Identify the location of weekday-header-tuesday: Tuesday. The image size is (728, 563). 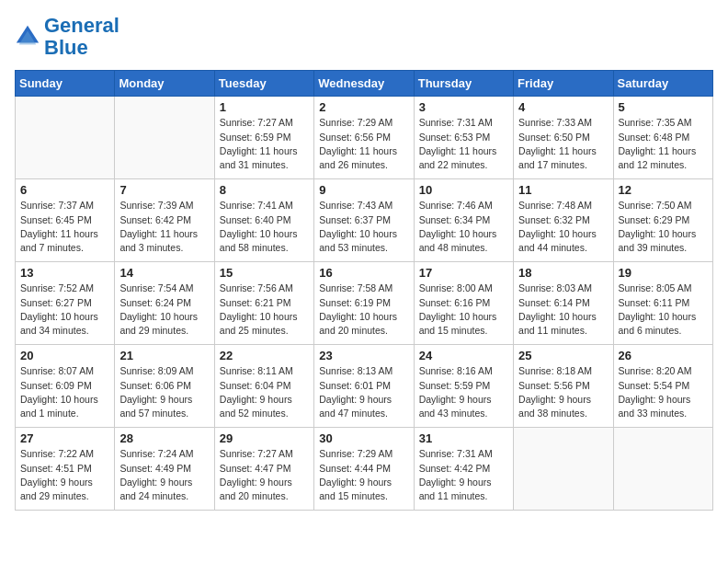
(264, 84).